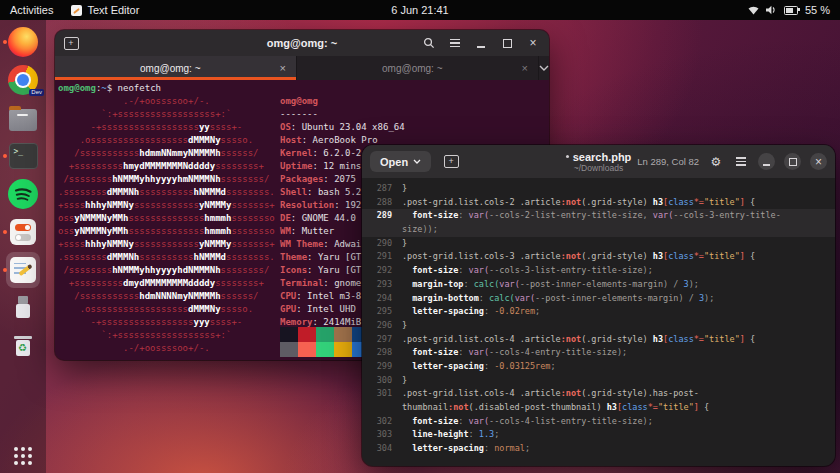  What do you see at coordinates (578, 203) in the screenshot?
I see `code-text: .post-grid.list.cols-2 .article:not(.gri…` at bounding box center [578, 203].